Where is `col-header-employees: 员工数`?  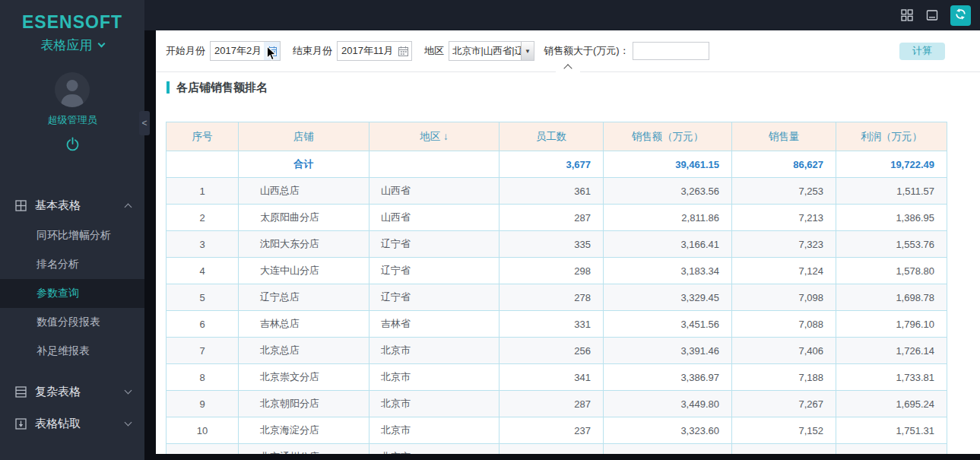
col-header-employees: 员工数 is located at coordinates (552, 137).